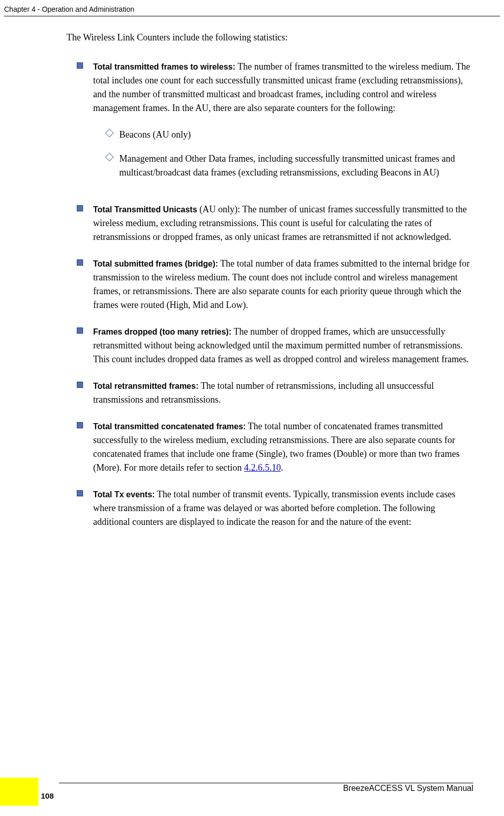 Image resolution: width=504 pixels, height=816 pixels. I want to click on page-number: 108, so click(47, 796).